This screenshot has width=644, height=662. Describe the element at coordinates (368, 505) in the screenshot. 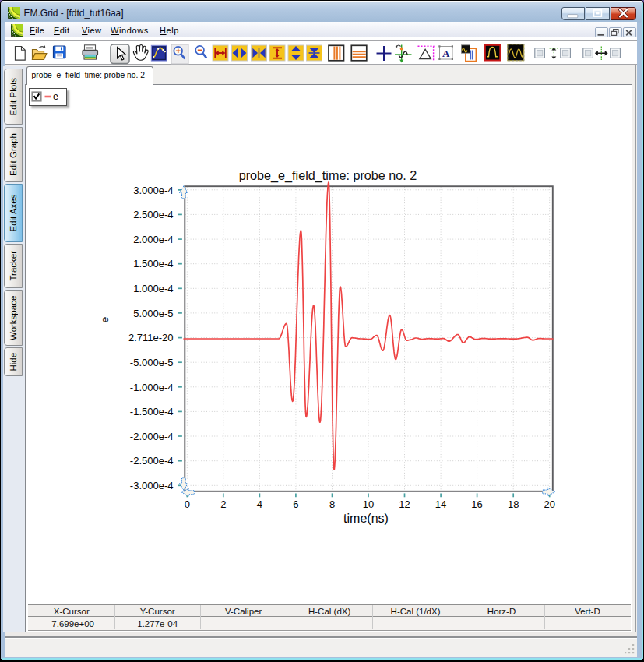

I see `svg-text: 10` at that location.